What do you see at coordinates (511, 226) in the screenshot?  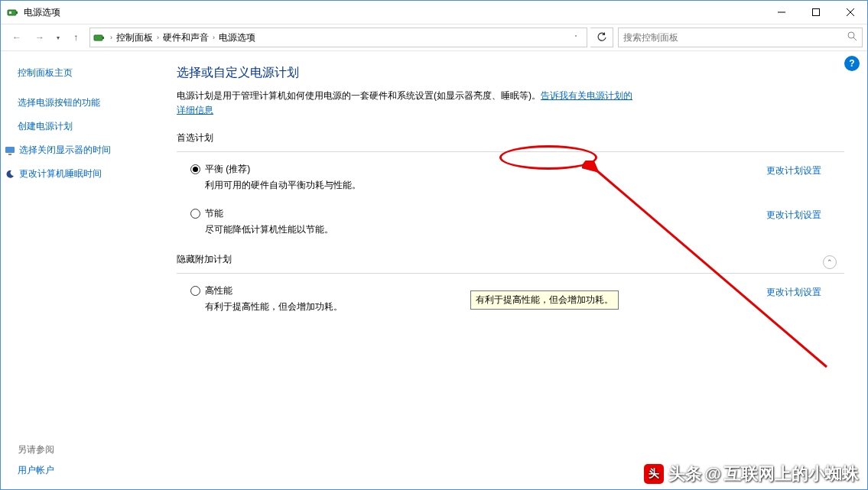 I see `power-plan-saver: 节能 尽可能降低计算机性能以节能。 更改计划设置` at bounding box center [511, 226].